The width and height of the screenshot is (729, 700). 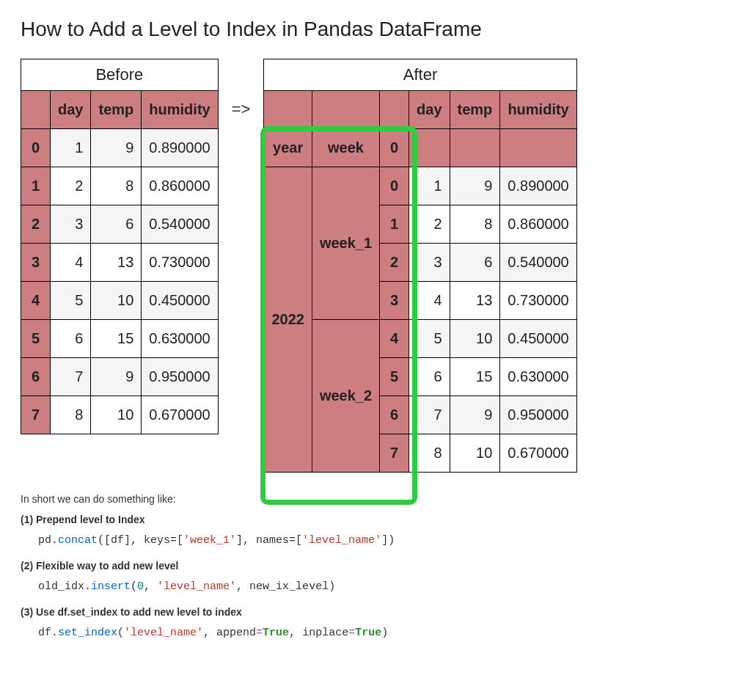 What do you see at coordinates (70, 110) in the screenshot?
I see `before-col-day: day` at bounding box center [70, 110].